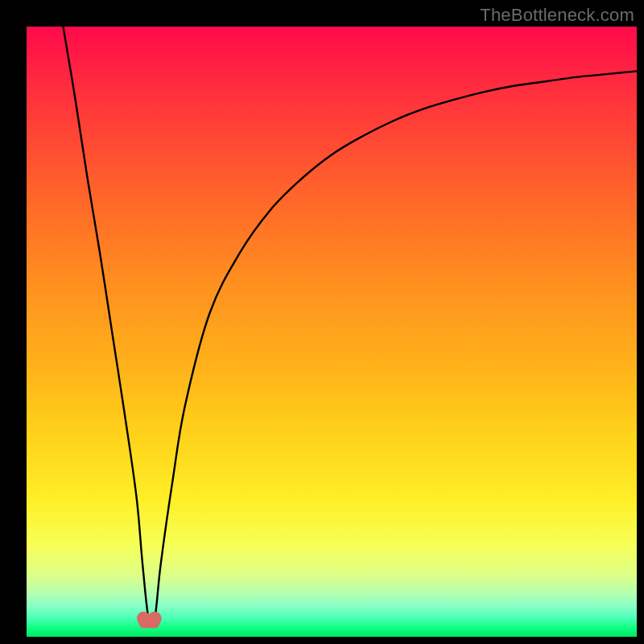 Image resolution: width=644 pixels, height=644 pixels. I want to click on marker-dot, so click(155, 618).